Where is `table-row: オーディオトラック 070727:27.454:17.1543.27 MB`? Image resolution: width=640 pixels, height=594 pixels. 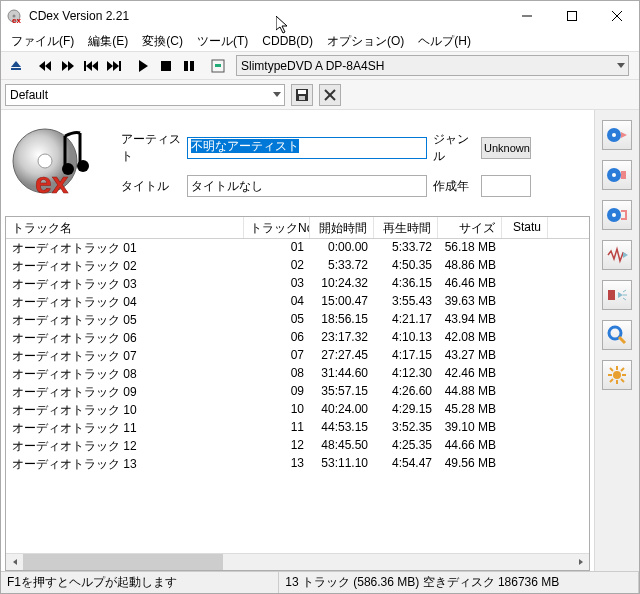 table-row: オーディオトラック 070727:27.454:17.1543.27 MB is located at coordinates (298, 356).